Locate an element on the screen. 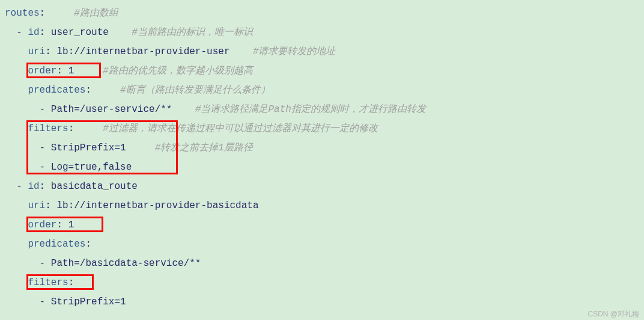  comment: #路由的优先级，数字越小级别越高 is located at coordinates (178, 71).